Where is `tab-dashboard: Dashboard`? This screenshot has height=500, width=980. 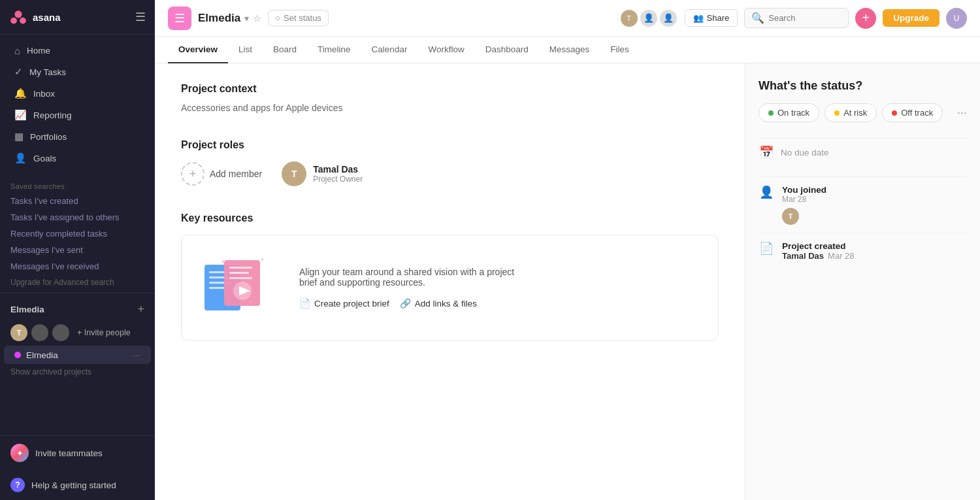
tab-dashboard: Dashboard is located at coordinates (507, 50).